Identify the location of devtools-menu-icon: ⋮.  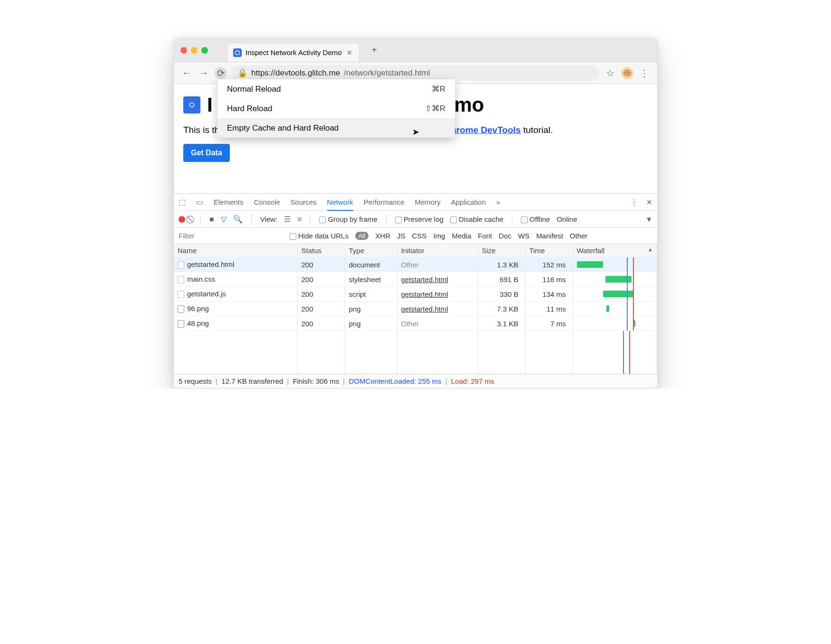
(634, 202).